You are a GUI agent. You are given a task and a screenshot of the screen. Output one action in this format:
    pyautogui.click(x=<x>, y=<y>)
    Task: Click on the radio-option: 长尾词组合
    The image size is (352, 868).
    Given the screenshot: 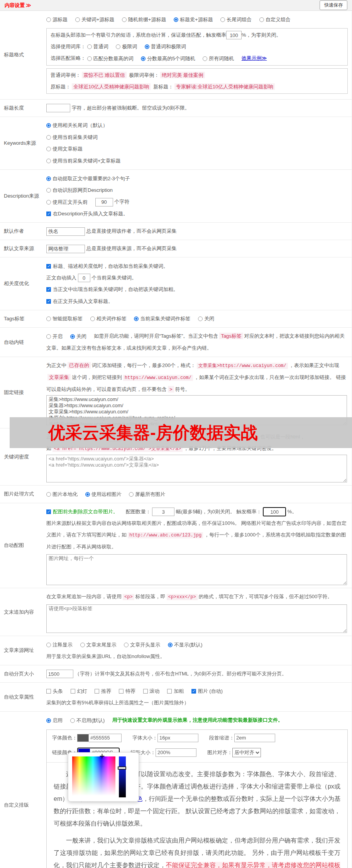 What is the action you would take?
    pyautogui.click(x=236, y=20)
    